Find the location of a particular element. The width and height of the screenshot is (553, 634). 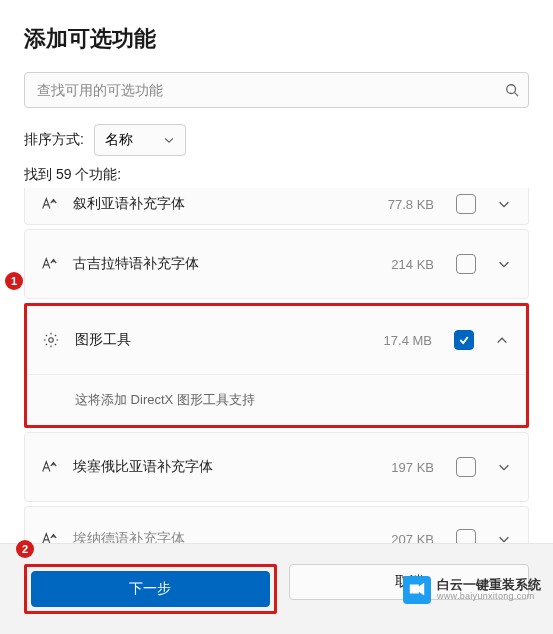

watermark-url: www.baiyunxitong.com is located at coordinates (489, 597).